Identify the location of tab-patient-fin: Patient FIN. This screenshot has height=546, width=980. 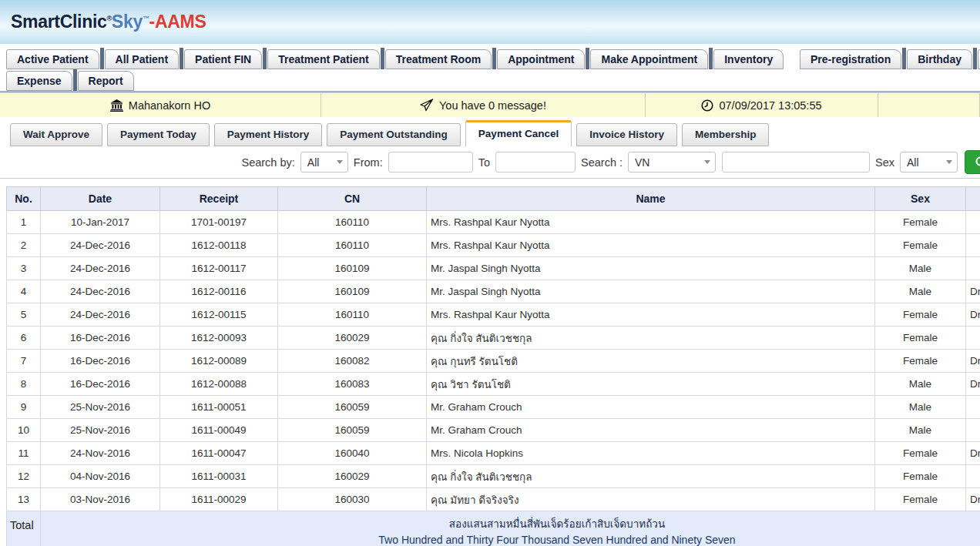
(223, 59).